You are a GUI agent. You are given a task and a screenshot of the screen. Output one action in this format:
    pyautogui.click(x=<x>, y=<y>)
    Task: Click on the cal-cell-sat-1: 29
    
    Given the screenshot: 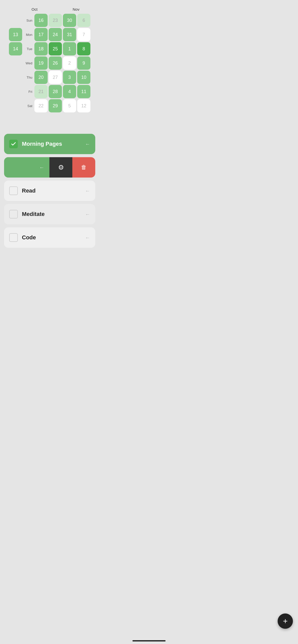 What is the action you would take?
    pyautogui.click(x=55, y=106)
    